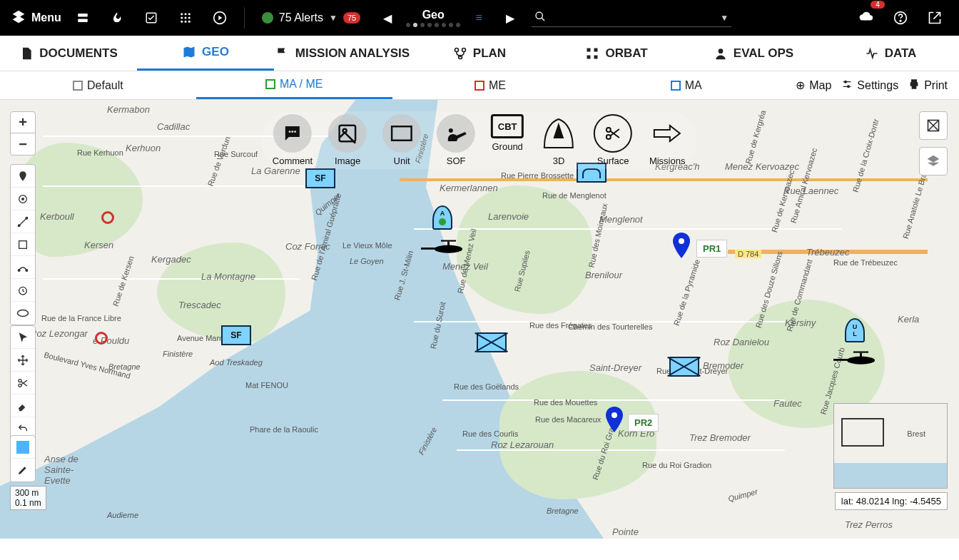 Image resolution: width=959 pixels, height=560 pixels. Describe the element at coordinates (23, 176) in the screenshot. I see `marker-tool` at that location.